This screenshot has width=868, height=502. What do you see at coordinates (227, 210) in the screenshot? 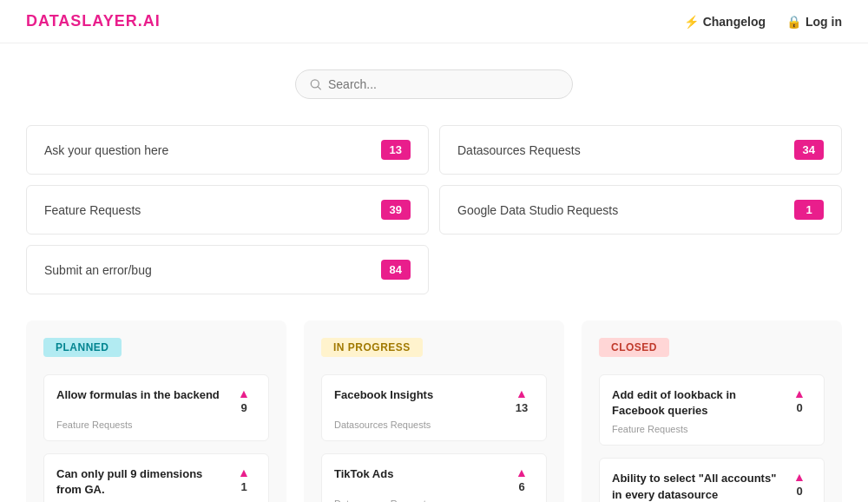
I see `category-item: Feature Requests 39` at bounding box center [227, 210].